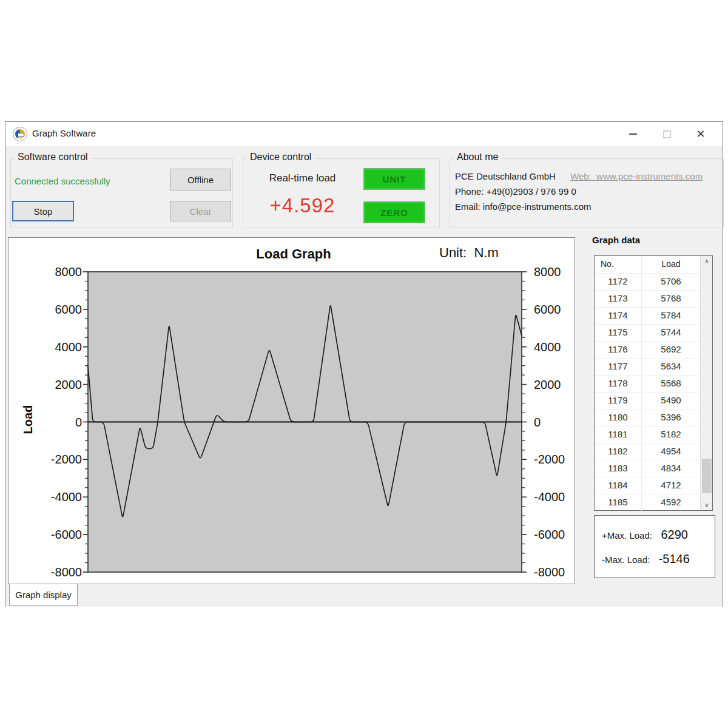  What do you see at coordinates (618, 366) in the screenshot?
I see `cell-no: 1177` at bounding box center [618, 366].